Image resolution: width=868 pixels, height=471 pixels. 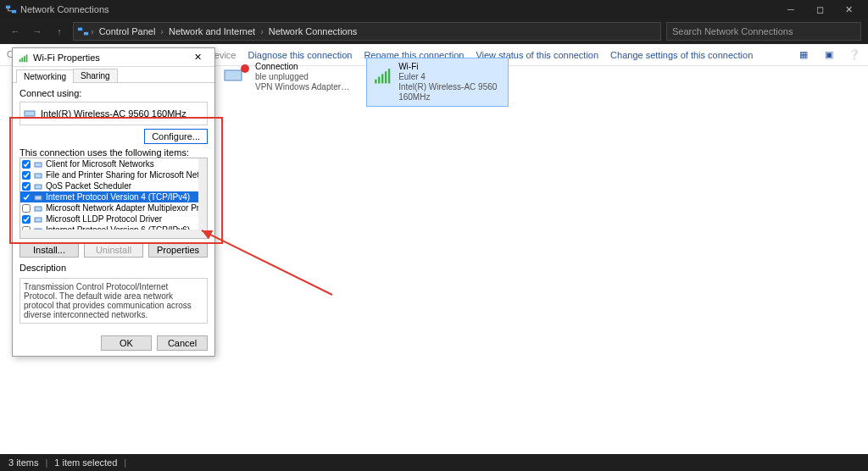 I want to click on adapter-name: Intel(R) Wireless-AC 9560 160MHz, so click(x=114, y=114).